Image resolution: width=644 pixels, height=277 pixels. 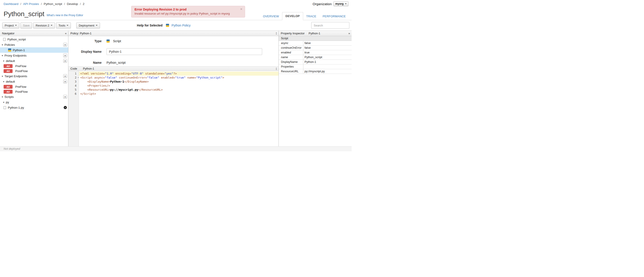 I want to click on revision-button: Revision 2, so click(x=44, y=26).